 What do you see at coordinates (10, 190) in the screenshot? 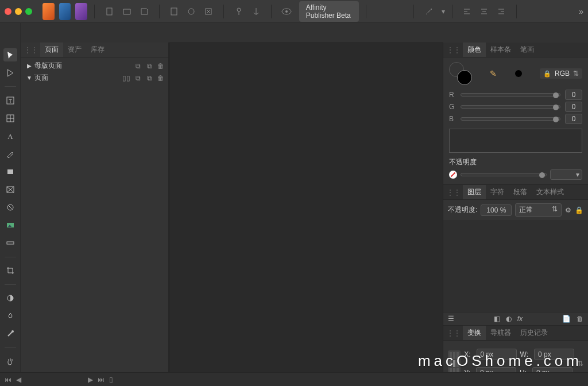
I see `picture-frame-tool` at bounding box center [10, 190].